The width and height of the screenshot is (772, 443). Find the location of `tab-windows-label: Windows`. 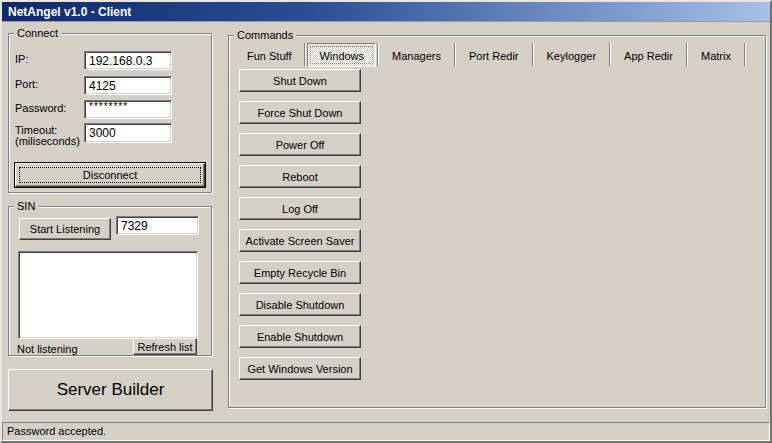

tab-windows-label: Windows is located at coordinates (342, 56).